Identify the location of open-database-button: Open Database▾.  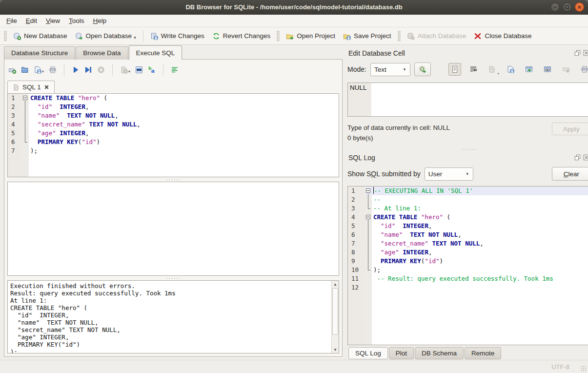
(105, 36).